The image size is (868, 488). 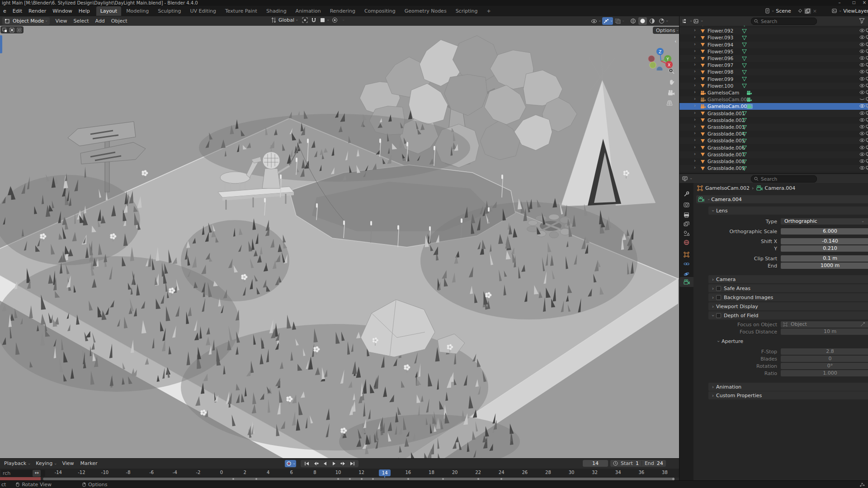 I want to click on next-keyframe-button, so click(x=343, y=464).